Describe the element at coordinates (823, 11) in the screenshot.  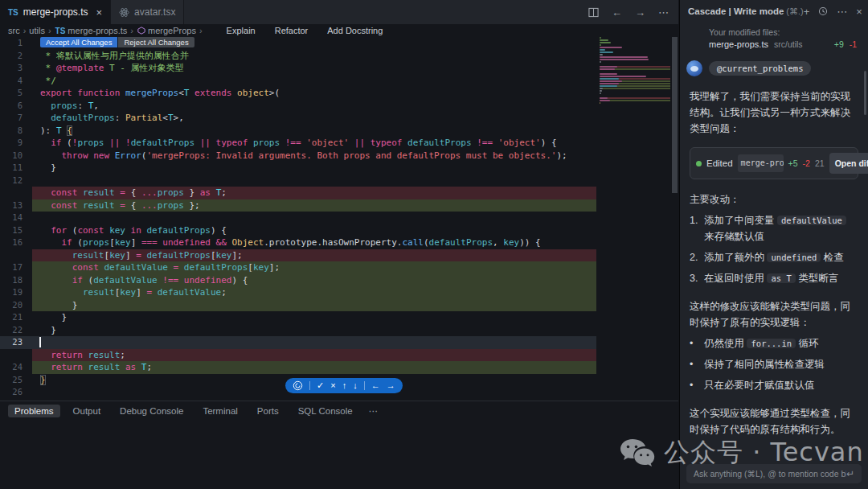
I see `history-icon` at that location.